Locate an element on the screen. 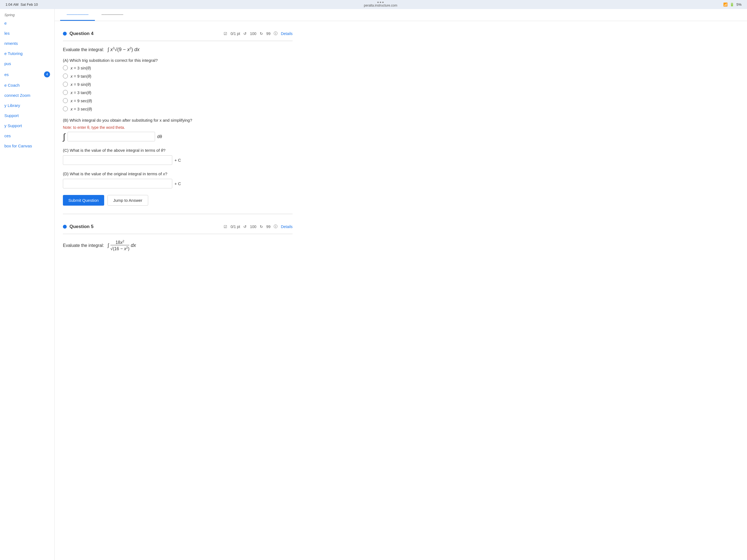 The width and height of the screenshot is (747, 560). radio-option-a2: x = 9 tan(θ) is located at coordinates (178, 76).